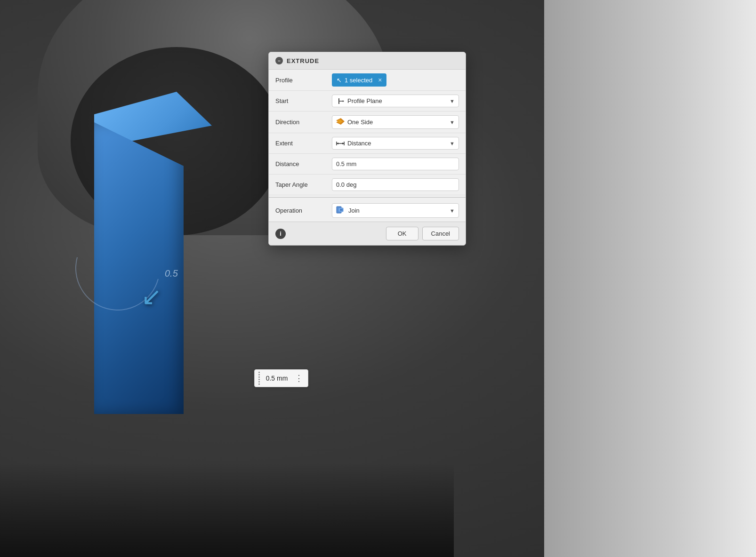 The width and height of the screenshot is (756, 557). Describe the element at coordinates (395, 211) in the screenshot. I see `operation-dropdown: Join ▼` at that location.